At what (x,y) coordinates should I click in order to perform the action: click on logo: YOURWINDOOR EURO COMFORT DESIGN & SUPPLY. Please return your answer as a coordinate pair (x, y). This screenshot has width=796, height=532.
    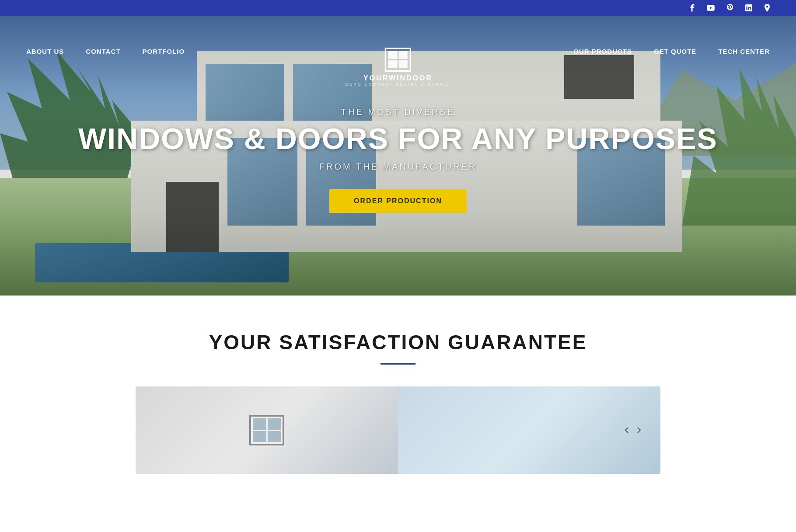
    Looking at the image, I should click on (398, 67).